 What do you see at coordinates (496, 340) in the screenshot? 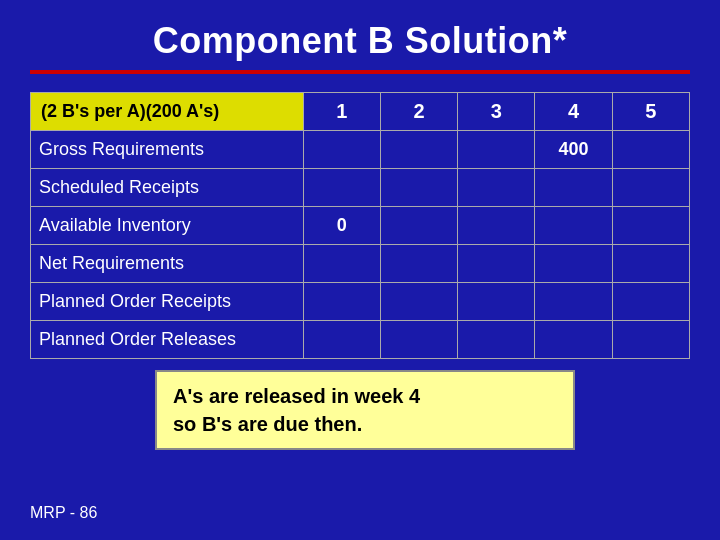
I see `cell-r5-c2` at bounding box center [496, 340].